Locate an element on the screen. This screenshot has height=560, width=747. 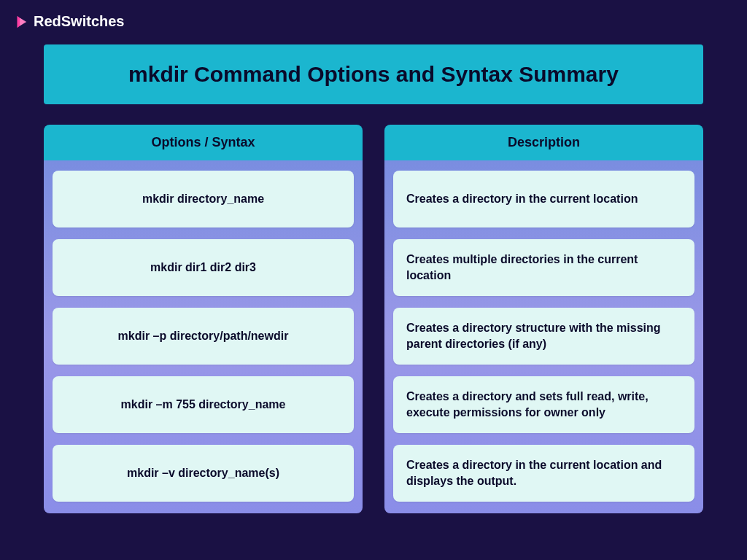
syntax-text: mkdir directory_name is located at coordinates (203, 199).